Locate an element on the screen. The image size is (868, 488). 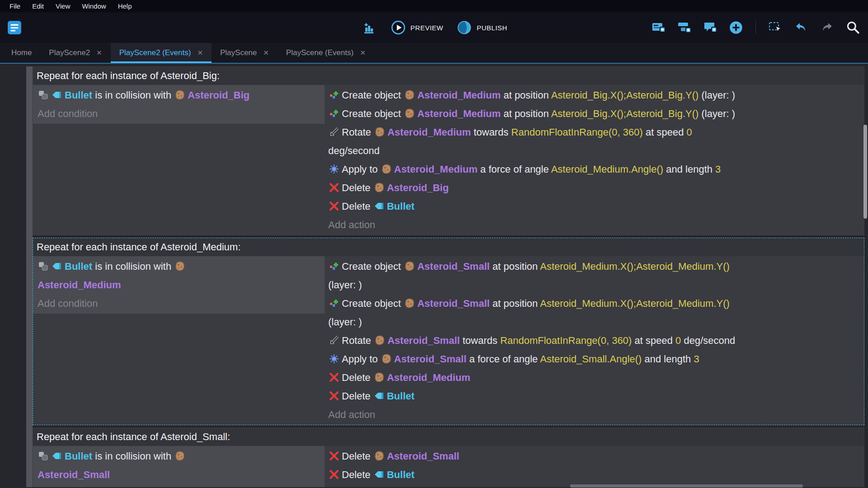
events-gutter is located at coordinates (29, 277).